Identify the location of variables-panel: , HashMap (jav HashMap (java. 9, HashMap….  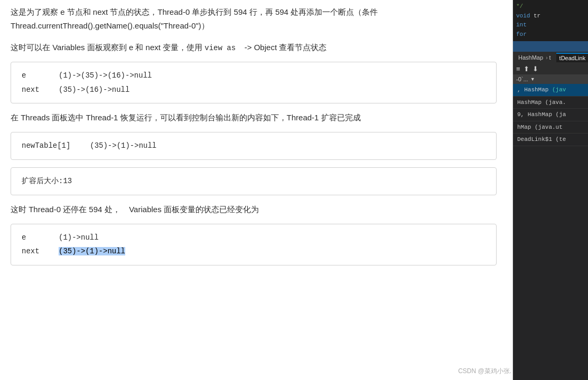
(550, 232).